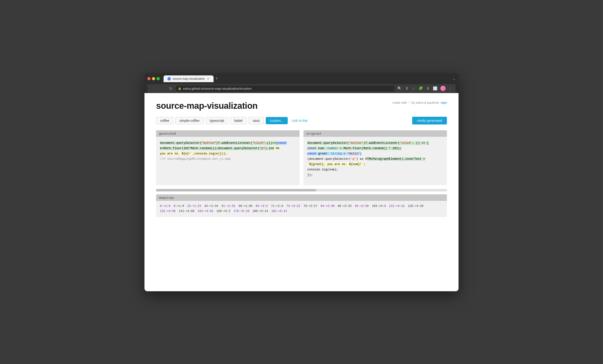  What do you see at coordinates (450, 89) in the screenshot?
I see `menu-icon: ⋮` at bounding box center [450, 89].